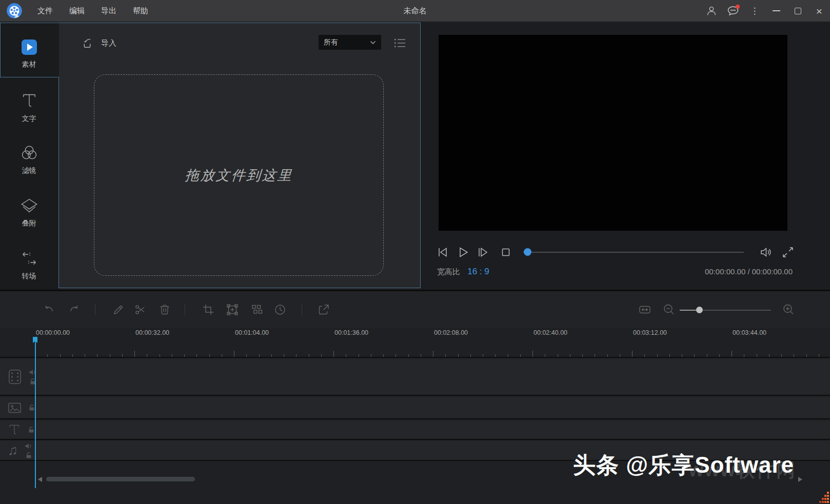 This screenshot has width=830, height=504. Describe the element at coordinates (29, 65) in the screenshot. I see `sidebar-item-label: 素材` at that location.